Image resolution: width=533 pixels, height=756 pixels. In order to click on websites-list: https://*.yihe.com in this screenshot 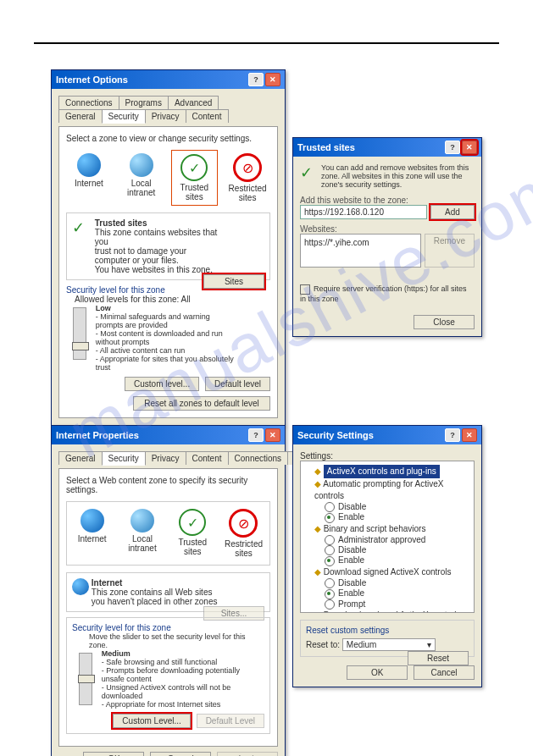, I will do `click(361, 251)`.